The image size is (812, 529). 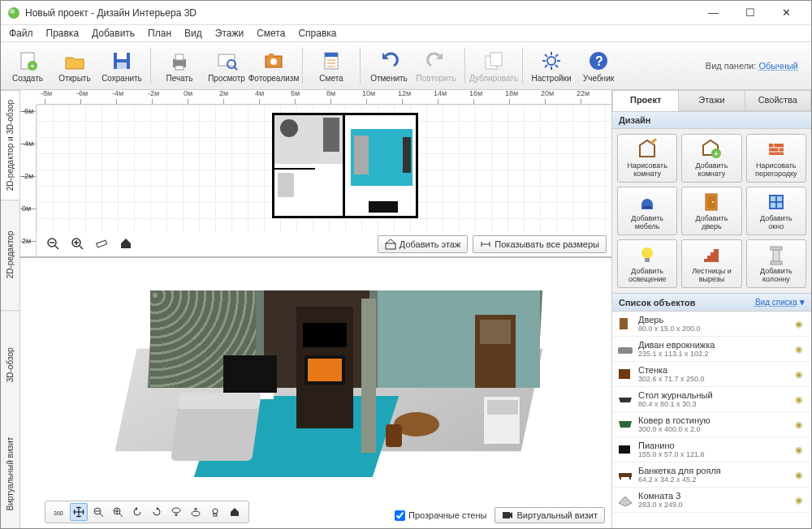 I want to click on toolbar-label: Просмотр, so click(x=227, y=78).